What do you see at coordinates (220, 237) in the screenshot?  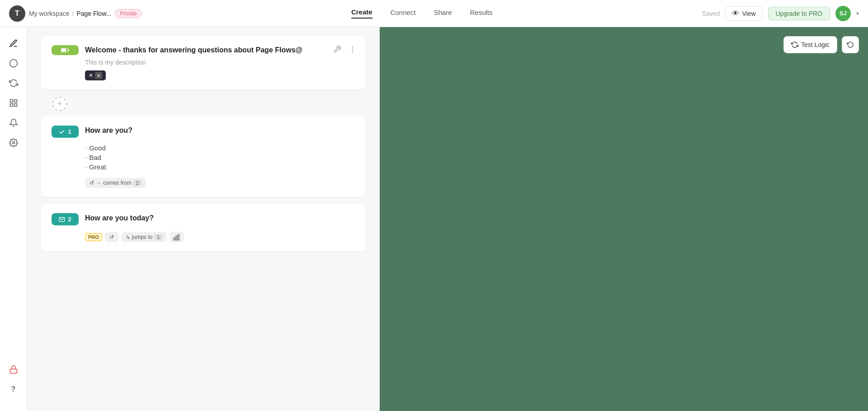 I see `q2-logic-row: PRO ↺ ↳ jumps to 1` at bounding box center [220, 237].